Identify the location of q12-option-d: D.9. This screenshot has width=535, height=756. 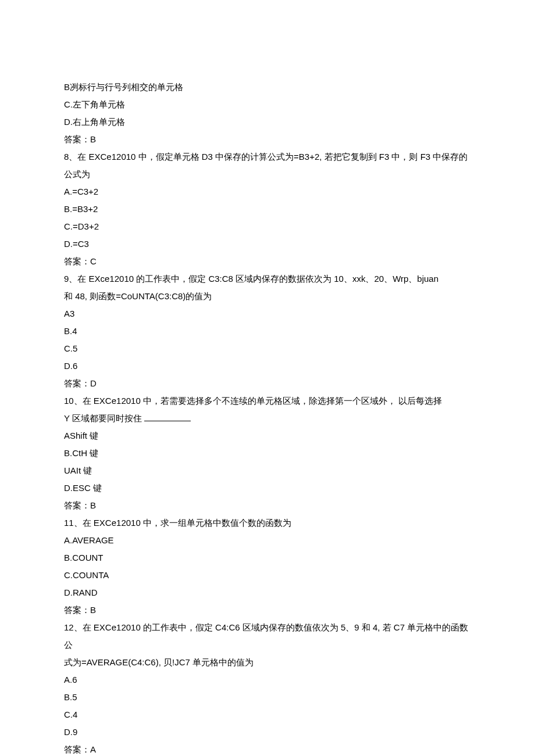
(268, 732).